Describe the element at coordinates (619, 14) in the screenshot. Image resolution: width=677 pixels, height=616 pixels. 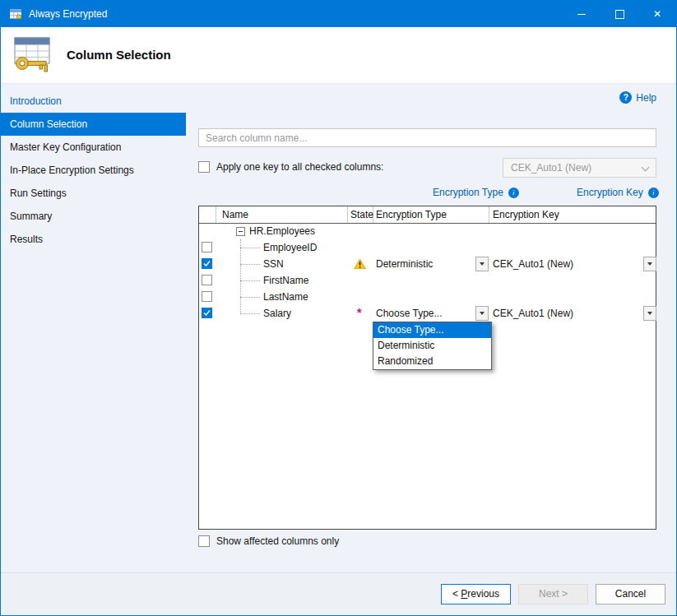
I see `window-controls: ✕` at that location.